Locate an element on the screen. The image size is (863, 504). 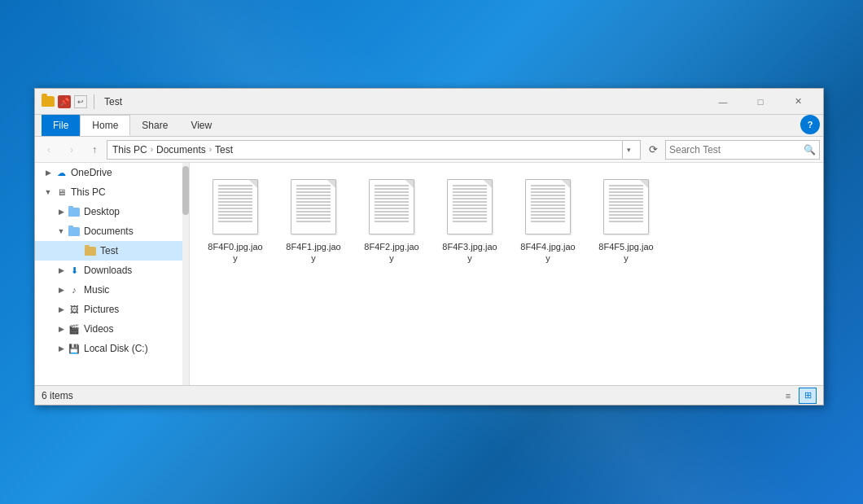
sidebar-label-videos: Videos is located at coordinates (99, 329).